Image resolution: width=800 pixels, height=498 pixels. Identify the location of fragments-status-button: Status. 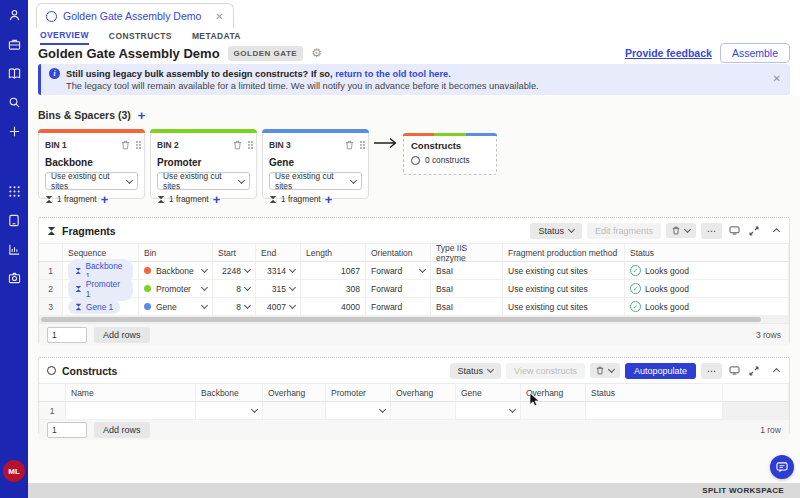
(556, 231).